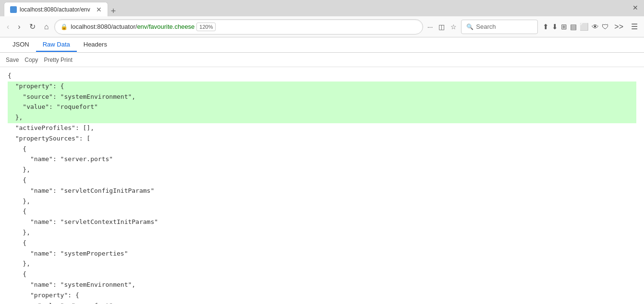 The image size is (644, 304). Describe the element at coordinates (322, 8) in the screenshot. I see `tab-bar: localhost:8080/actuator/env ✕ + ✕` at that location.